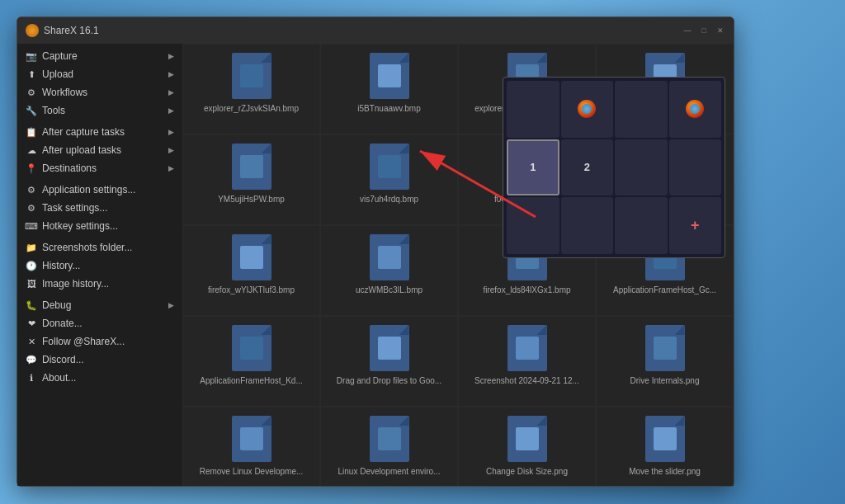 The image size is (845, 504). What do you see at coordinates (695, 109) in the screenshot?
I see `firefox-icon` at bounding box center [695, 109].